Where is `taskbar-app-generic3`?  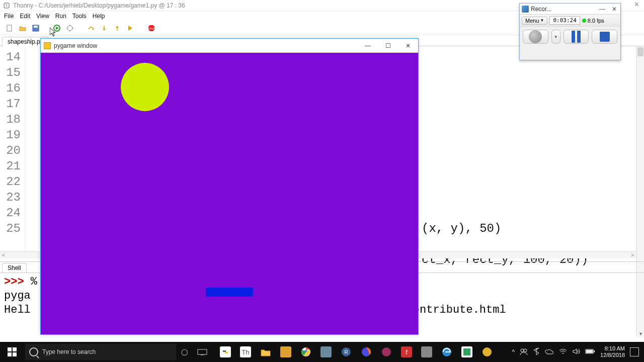 taskbar-app-generic3 is located at coordinates (386, 352).